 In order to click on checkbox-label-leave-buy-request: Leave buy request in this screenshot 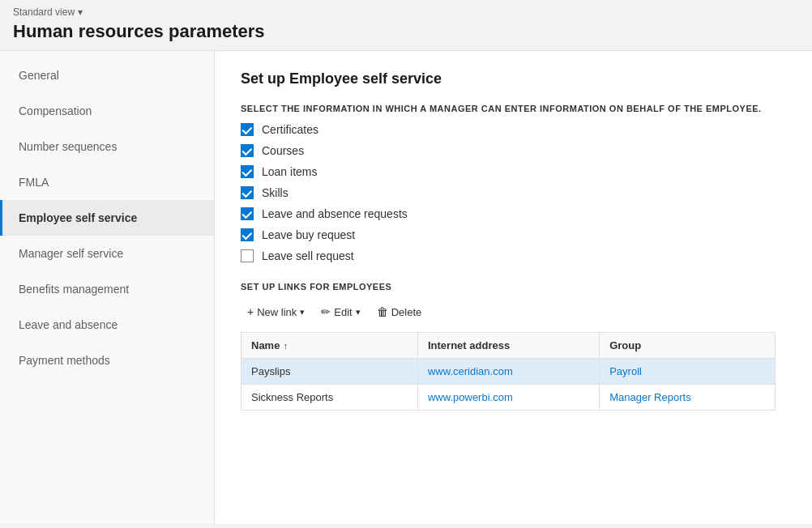, I will do `click(308, 235)`.